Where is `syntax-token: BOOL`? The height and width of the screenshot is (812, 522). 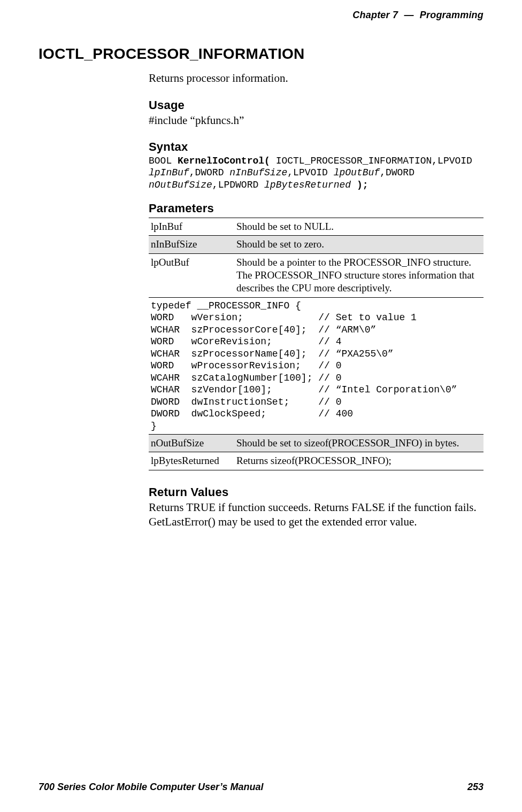 syntax-token: BOOL is located at coordinates (163, 161).